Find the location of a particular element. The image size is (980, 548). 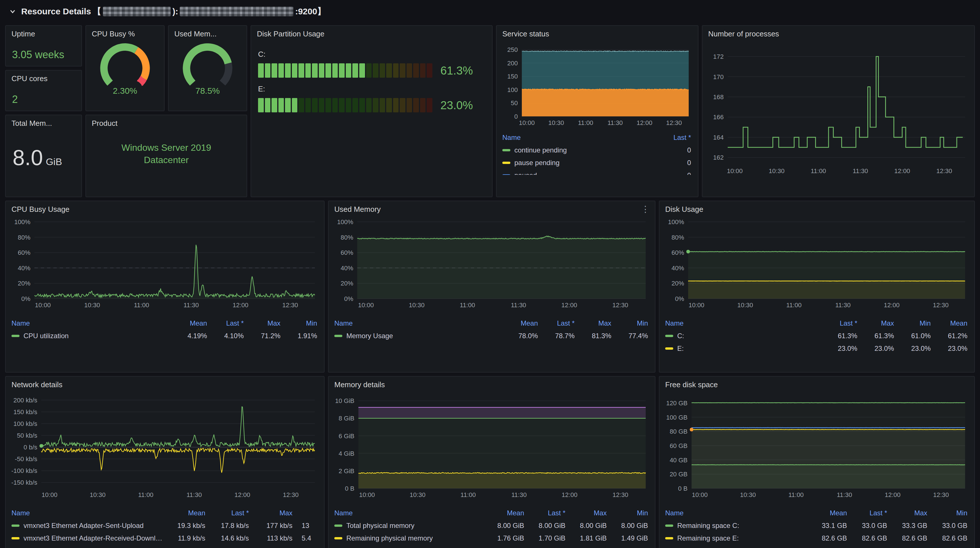

chart-canvas: 200 kb/s150 kb/s100 kb/s50 kb/s0 b/s-50 … is located at coordinates (165, 446).